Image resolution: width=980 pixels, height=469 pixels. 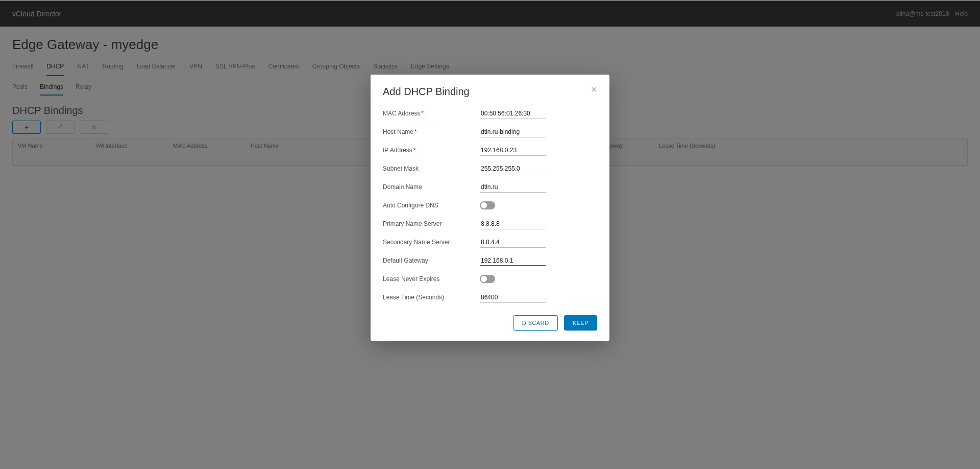 What do you see at coordinates (431, 205) in the screenshot?
I see `autodns-label: Auto Configure DNS` at bounding box center [431, 205].